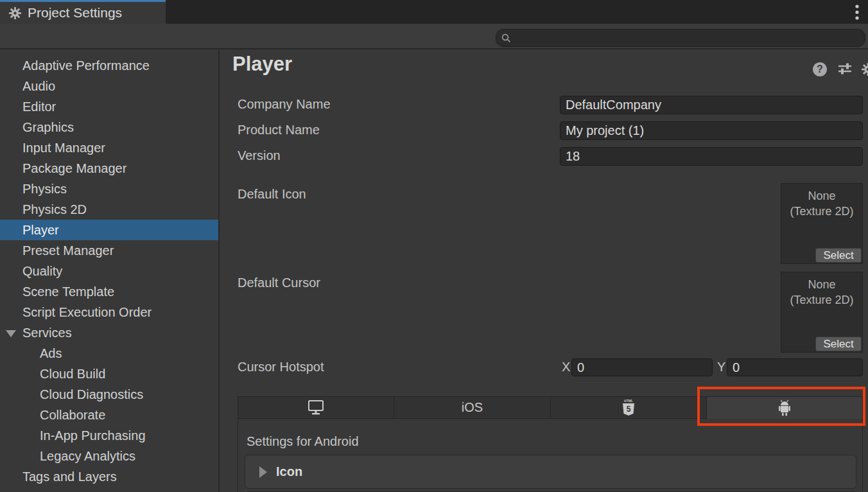 Image resolution: width=868 pixels, height=492 pixels. Describe the element at coordinates (711, 105) in the screenshot. I see `company-name-input` at that location.